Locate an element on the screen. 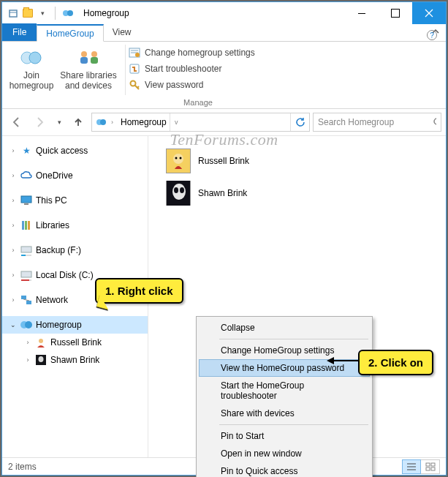  ctx-pin-quick-access: Pin to Quick access is located at coordinates (284, 470).